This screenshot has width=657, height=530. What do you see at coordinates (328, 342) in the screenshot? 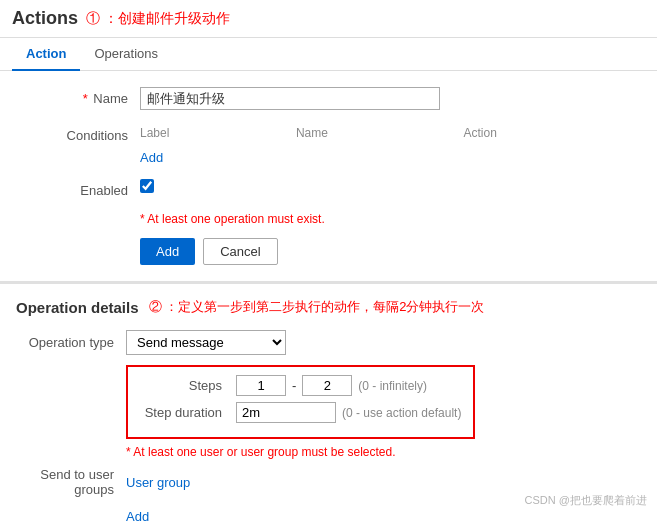
I see `op-type-row: Operation type Send message` at bounding box center [328, 342].